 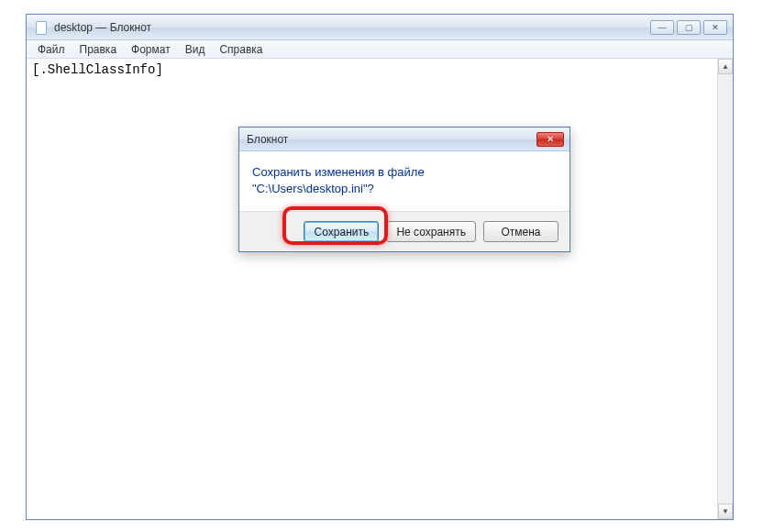 I want to click on menu-format: Формат, so click(x=150, y=50).